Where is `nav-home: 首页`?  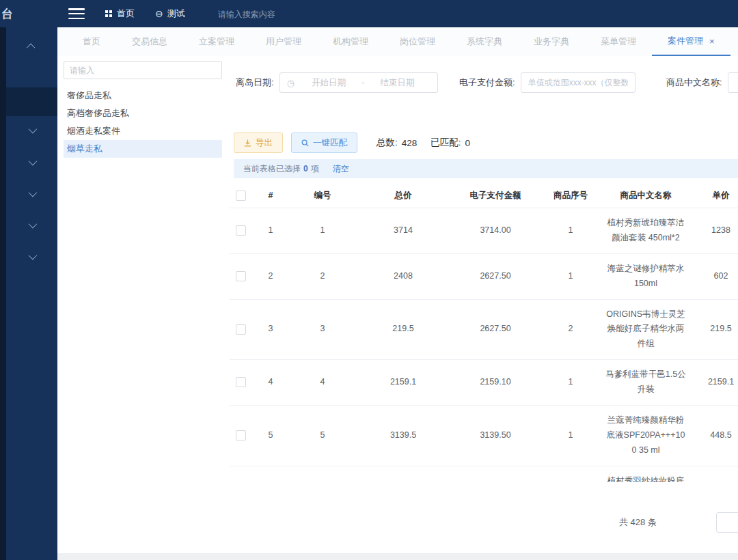 nav-home: 首页 is located at coordinates (120, 14).